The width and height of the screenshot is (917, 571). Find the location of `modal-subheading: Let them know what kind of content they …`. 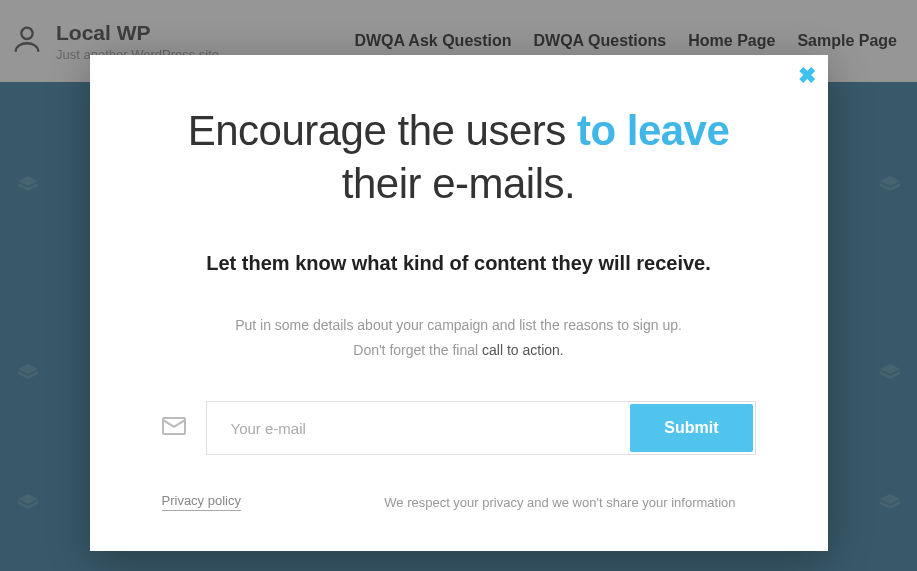

modal-subheading: Let them know what kind of content they … is located at coordinates (459, 264).